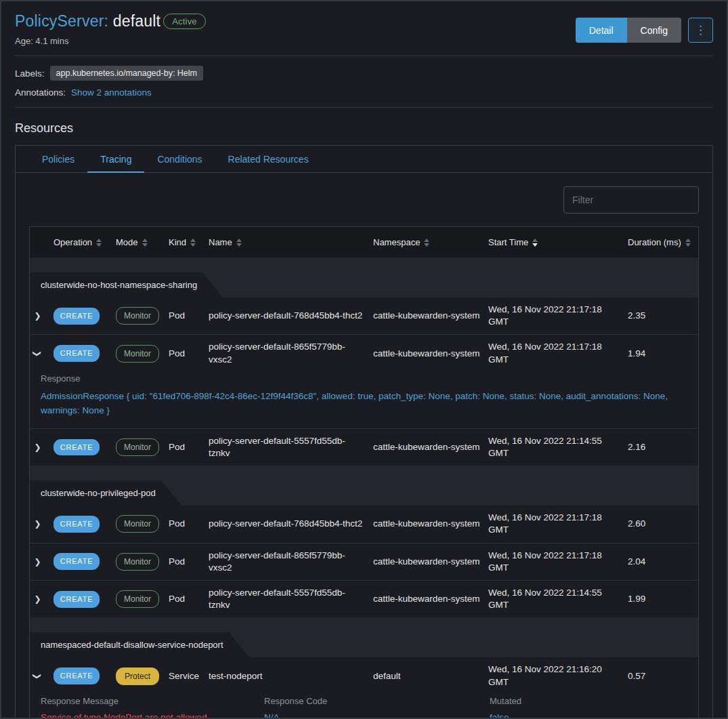 Image resolution: width=728 pixels, height=719 pixels. Describe the element at coordinates (268, 159) in the screenshot. I see `tab-related-resources: Related Resources` at that location.